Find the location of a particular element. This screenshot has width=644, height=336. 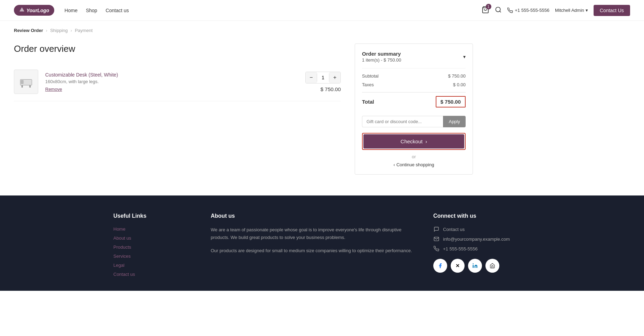

linkedin-button is located at coordinates (475, 266).